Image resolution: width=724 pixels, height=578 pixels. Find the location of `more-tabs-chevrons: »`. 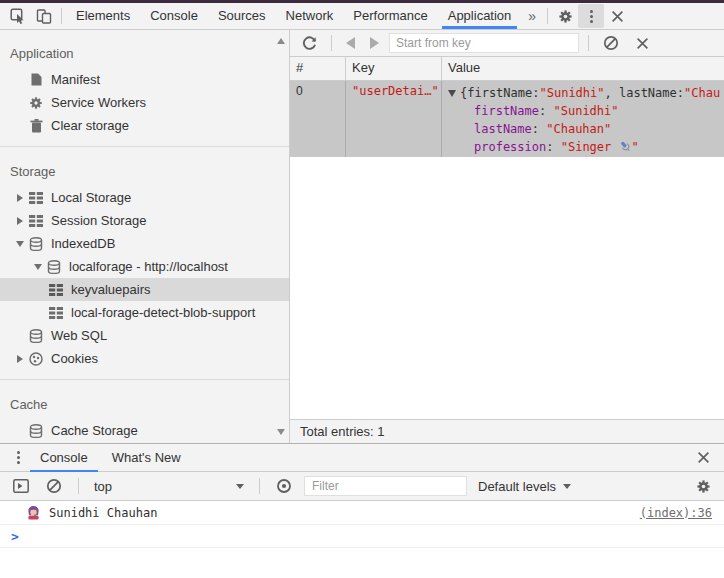

more-tabs-chevrons: » is located at coordinates (532, 16).